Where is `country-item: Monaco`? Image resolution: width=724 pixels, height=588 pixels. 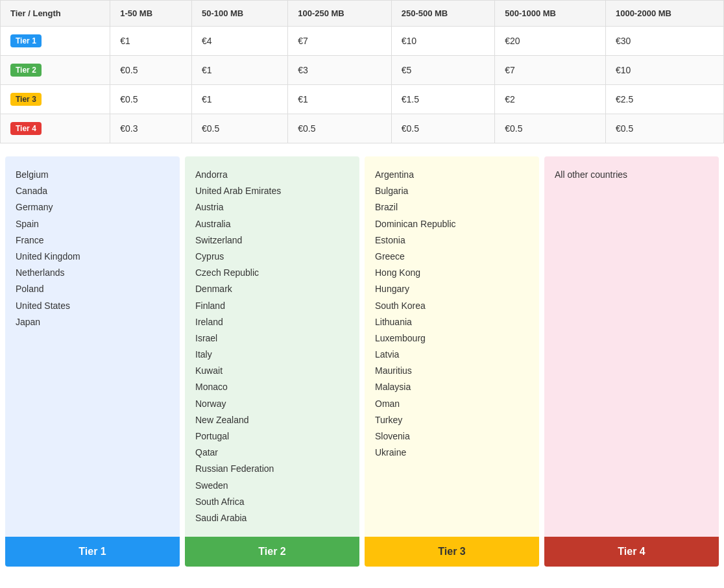
country-item: Monaco is located at coordinates (272, 387).